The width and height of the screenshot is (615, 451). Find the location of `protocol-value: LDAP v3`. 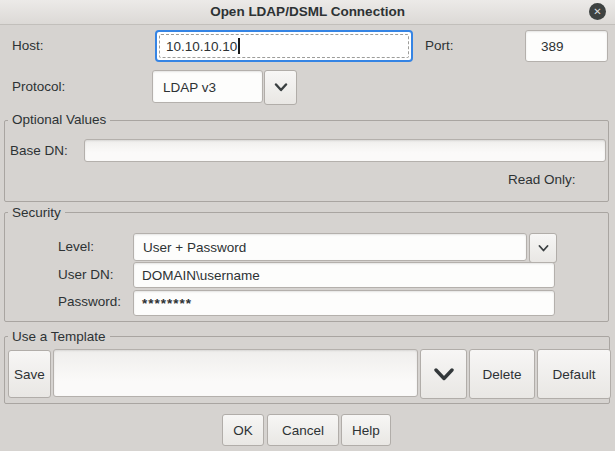

protocol-value: LDAP v3 is located at coordinates (190, 86).